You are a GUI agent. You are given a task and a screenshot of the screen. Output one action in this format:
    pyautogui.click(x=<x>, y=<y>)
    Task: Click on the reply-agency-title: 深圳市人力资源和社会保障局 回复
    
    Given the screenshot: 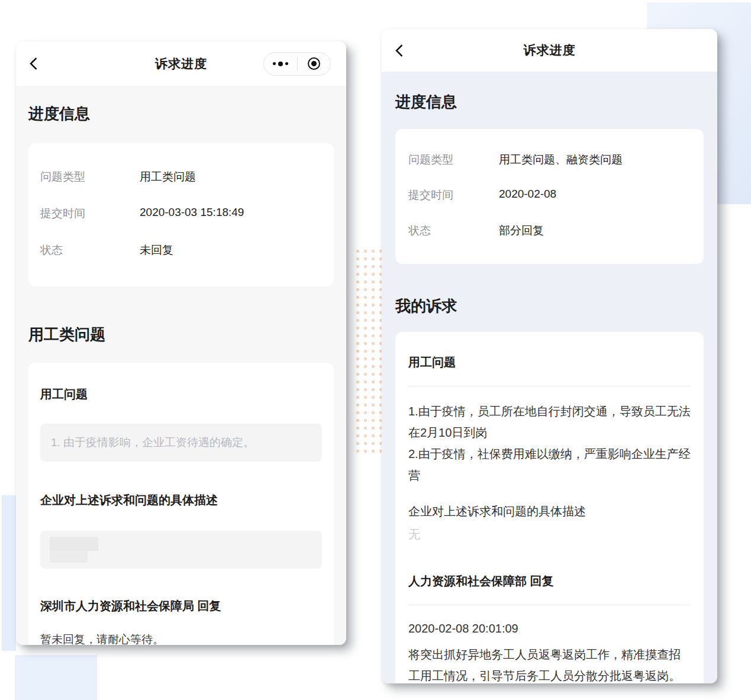 What is the action you would take?
    pyautogui.click(x=181, y=606)
    